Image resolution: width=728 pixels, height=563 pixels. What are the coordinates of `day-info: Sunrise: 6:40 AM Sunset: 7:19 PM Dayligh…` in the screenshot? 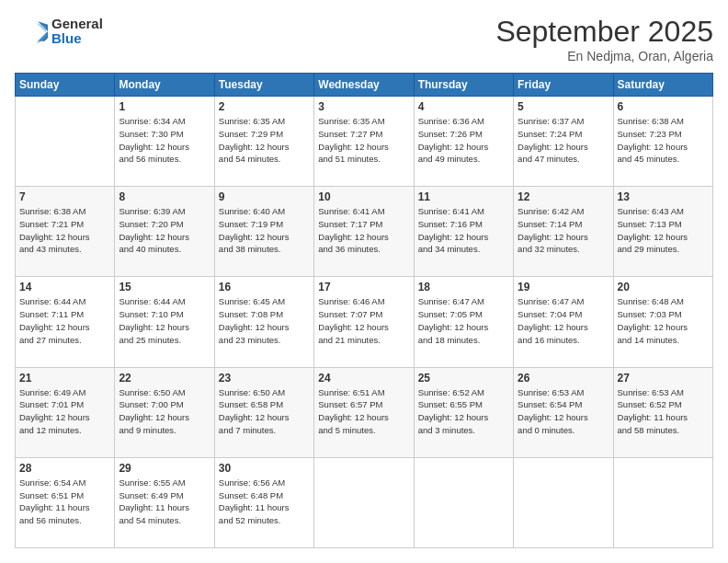 It's located at (265, 230).